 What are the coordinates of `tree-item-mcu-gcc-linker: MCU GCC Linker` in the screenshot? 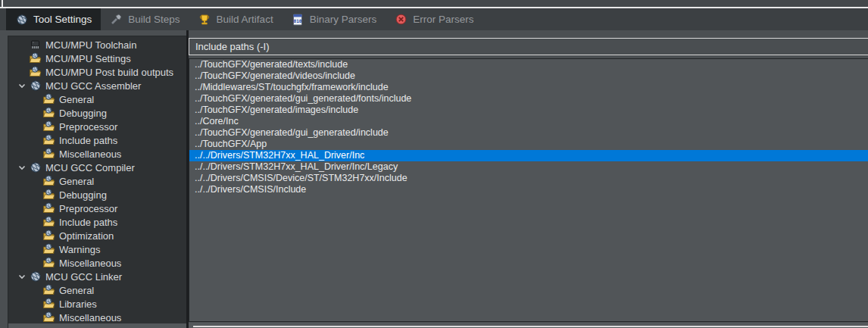 It's located at (97, 276).